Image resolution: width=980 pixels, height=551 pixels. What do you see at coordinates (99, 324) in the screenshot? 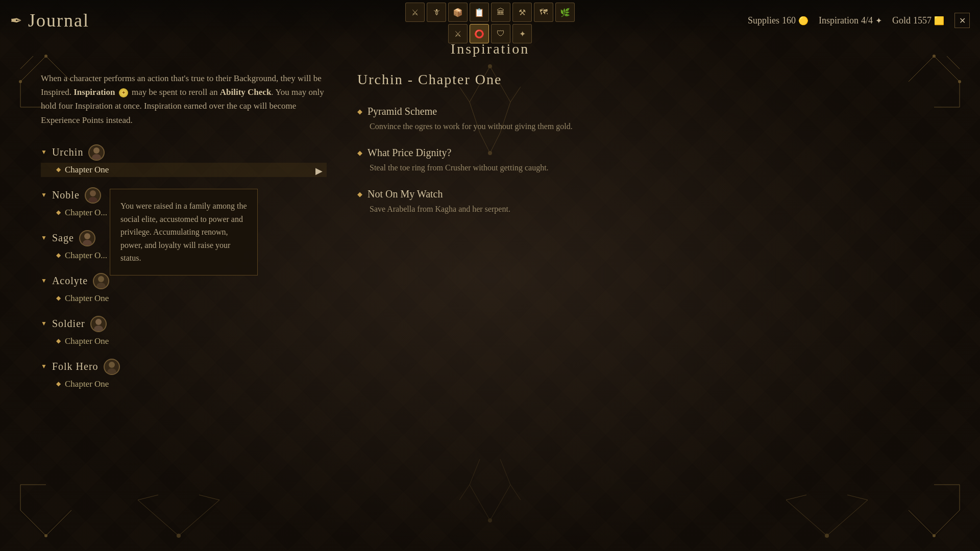
I see `avatar-soldier` at bounding box center [99, 324].